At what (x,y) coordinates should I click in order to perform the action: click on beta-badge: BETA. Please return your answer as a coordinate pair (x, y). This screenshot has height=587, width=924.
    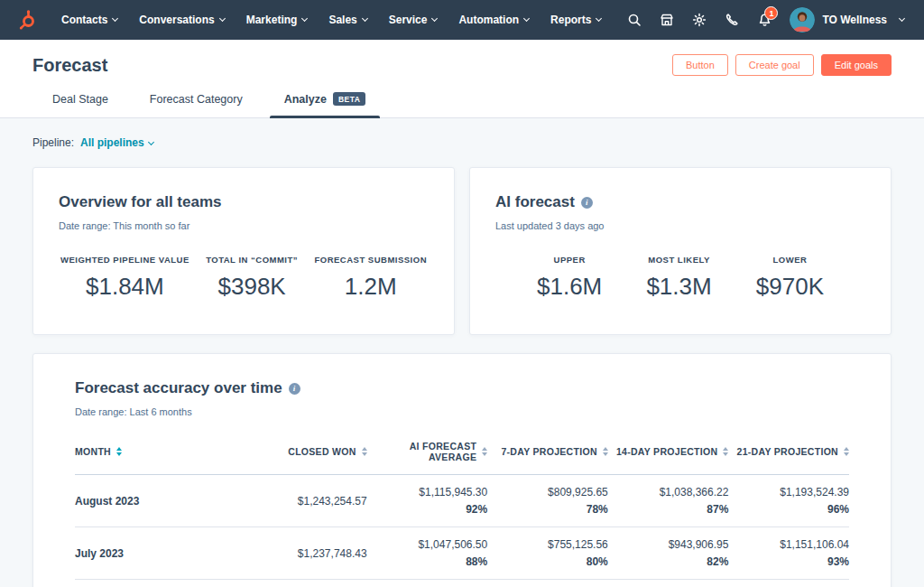
    Looking at the image, I should click on (350, 99).